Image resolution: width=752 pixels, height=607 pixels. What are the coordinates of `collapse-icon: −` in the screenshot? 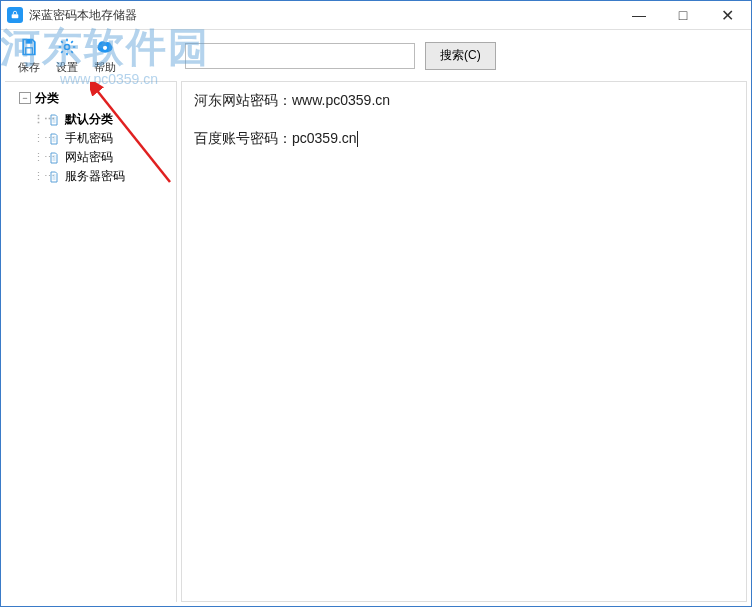 It's located at (25, 98).